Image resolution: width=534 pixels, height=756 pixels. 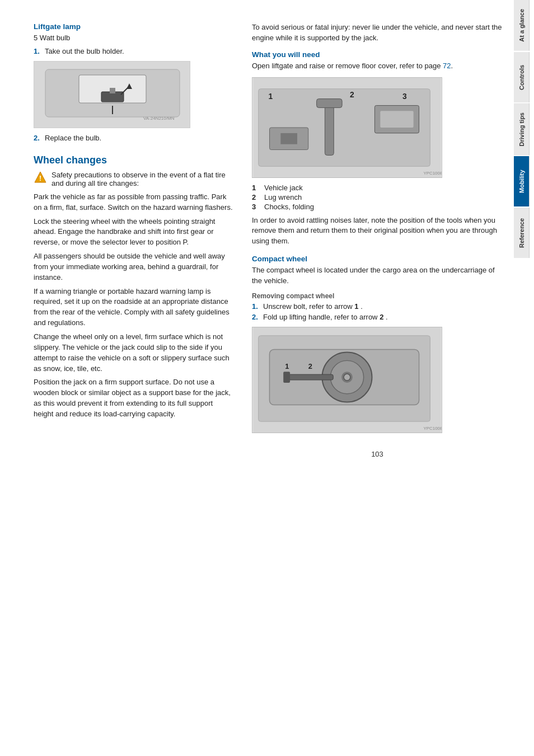 I want to click on tools-list: 1 Vehicle jack 2 Lug wrench 3 Chocks, fo…, so click(x=377, y=197).